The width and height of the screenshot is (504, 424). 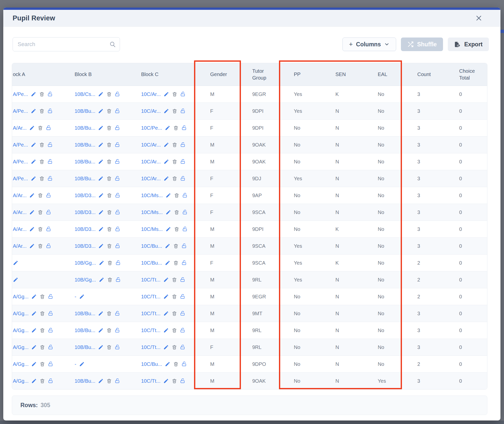 What do you see at coordinates (76, 364) in the screenshot?
I see `block-choice-link: -` at bounding box center [76, 364].